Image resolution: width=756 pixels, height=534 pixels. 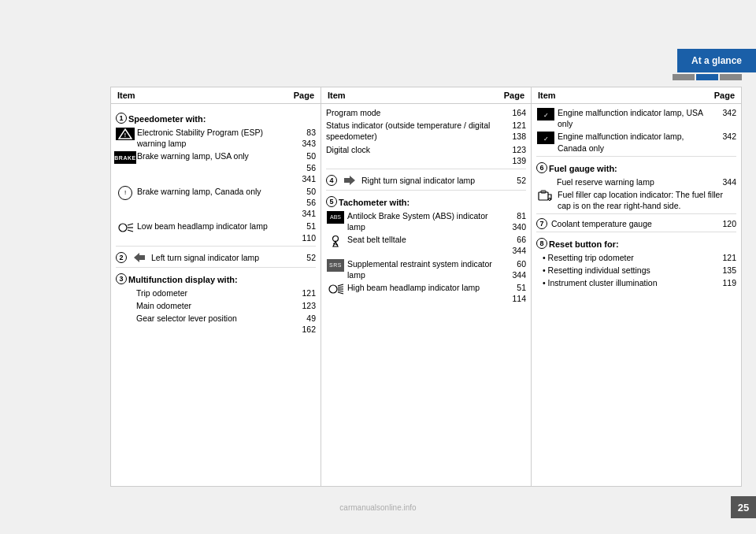 What do you see at coordinates (337, 95) in the screenshot?
I see `col2-item-label: Item` at bounding box center [337, 95].